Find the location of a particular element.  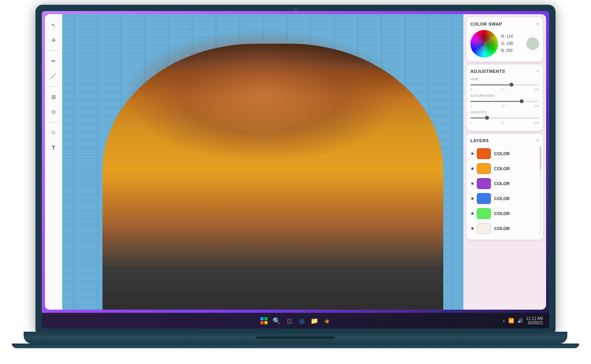

b-number: 200 is located at coordinates (509, 50).